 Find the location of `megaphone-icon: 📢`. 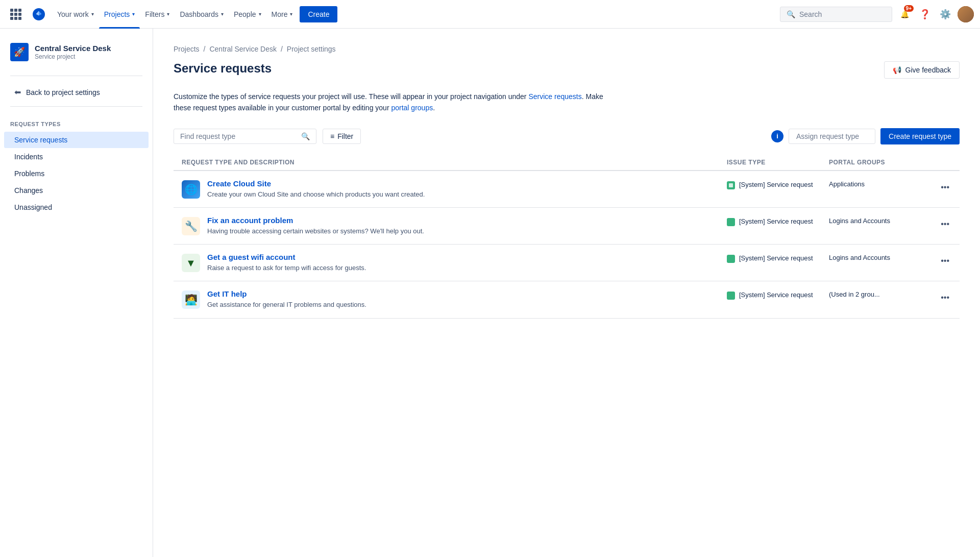

megaphone-icon: 📢 is located at coordinates (897, 70).